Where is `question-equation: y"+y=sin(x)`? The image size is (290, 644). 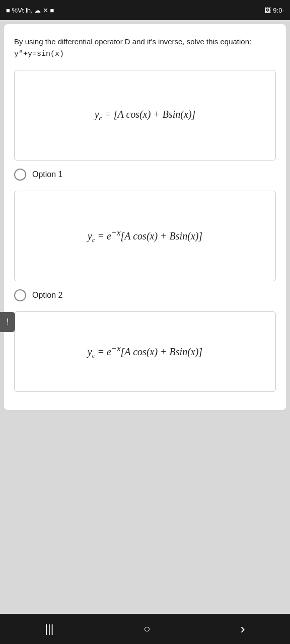 question-equation: y"+y=sin(x) is located at coordinates (39, 54).